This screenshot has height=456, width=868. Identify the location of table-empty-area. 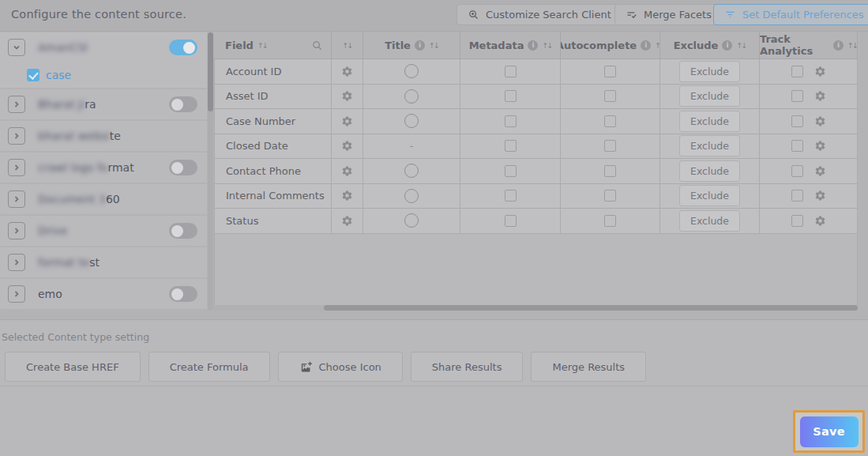
(535, 269).